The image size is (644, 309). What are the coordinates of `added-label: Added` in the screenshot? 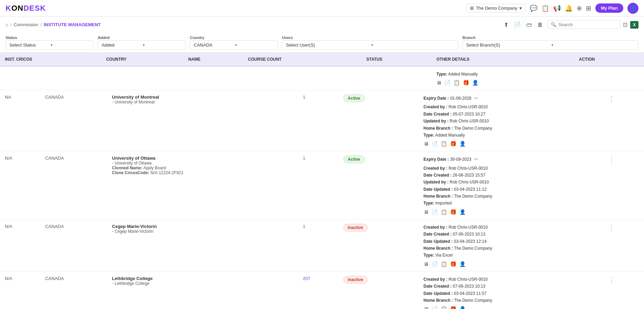 It's located at (142, 38).